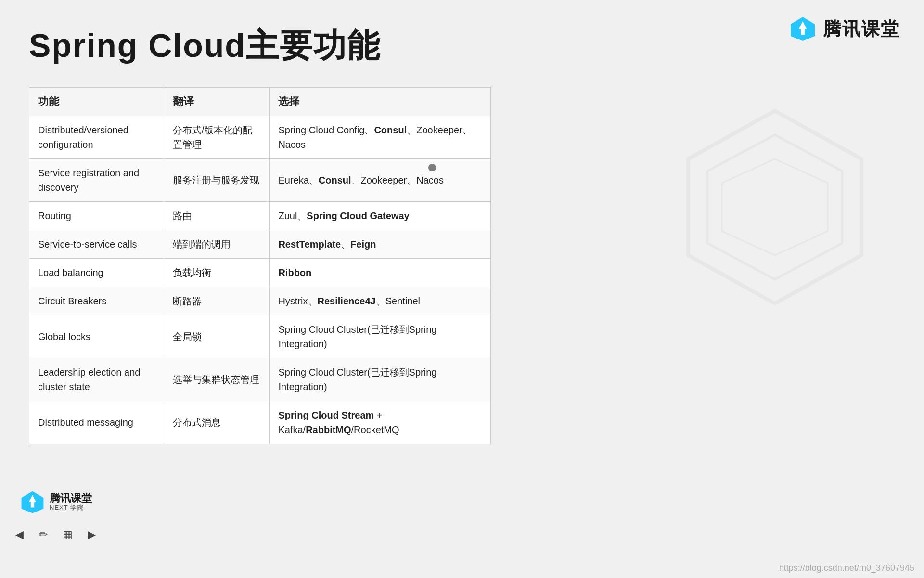 The width and height of the screenshot is (924, 578). What do you see at coordinates (97, 216) in the screenshot?
I see `cell-feature: Routing` at bounding box center [97, 216].